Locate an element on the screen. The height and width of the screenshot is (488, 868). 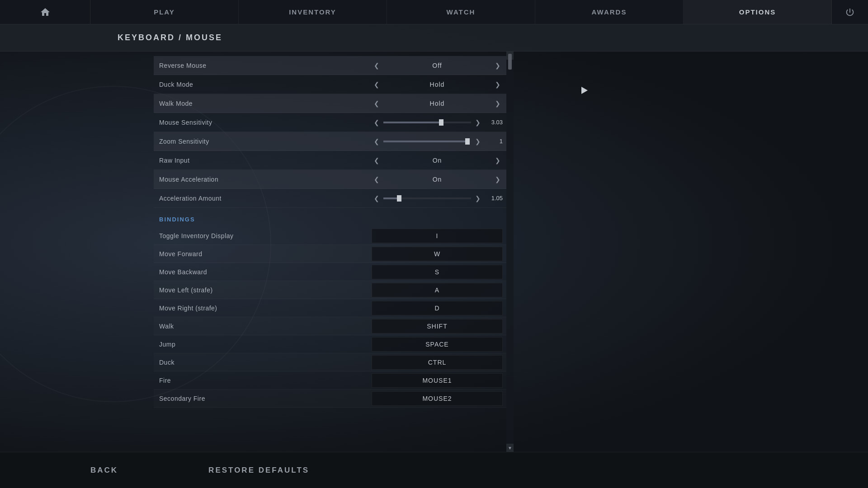
binding-key-secondary-fire: MOUSE2 is located at coordinates (437, 399).